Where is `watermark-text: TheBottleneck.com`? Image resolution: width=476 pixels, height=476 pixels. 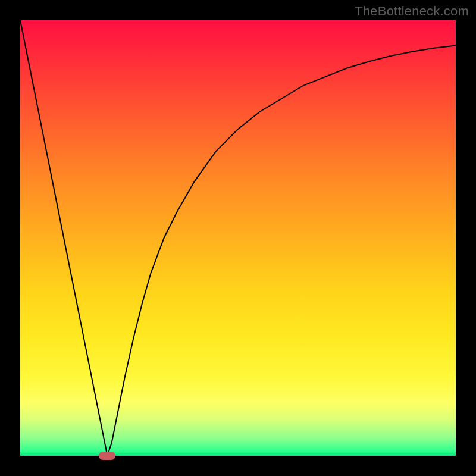
watermark-text: TheBottleneck.com is located at coordinates (412, 11).